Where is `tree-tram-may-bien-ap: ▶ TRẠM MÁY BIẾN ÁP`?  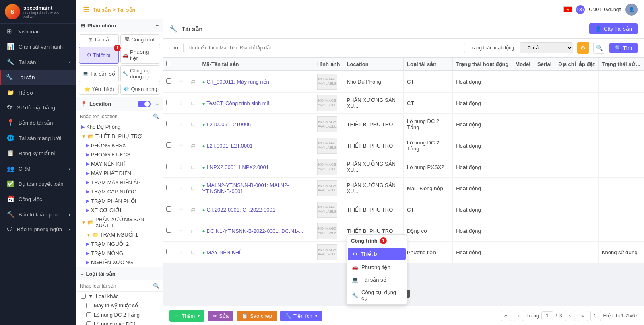
tree-tram-may-bien-ap: ▶ TRẠM MÁY BIẾN ÁP is located at coordinates (120, 183).